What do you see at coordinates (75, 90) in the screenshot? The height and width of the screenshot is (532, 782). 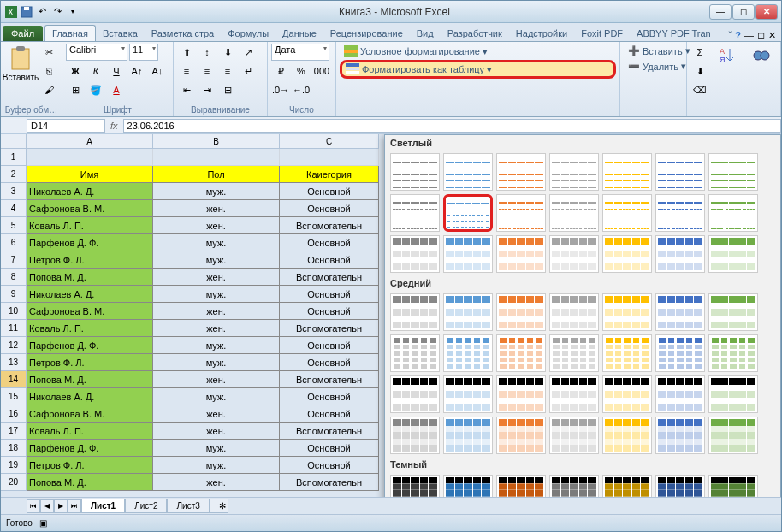 I see `borders-button: ⊞` at bounding box center [75, 90].